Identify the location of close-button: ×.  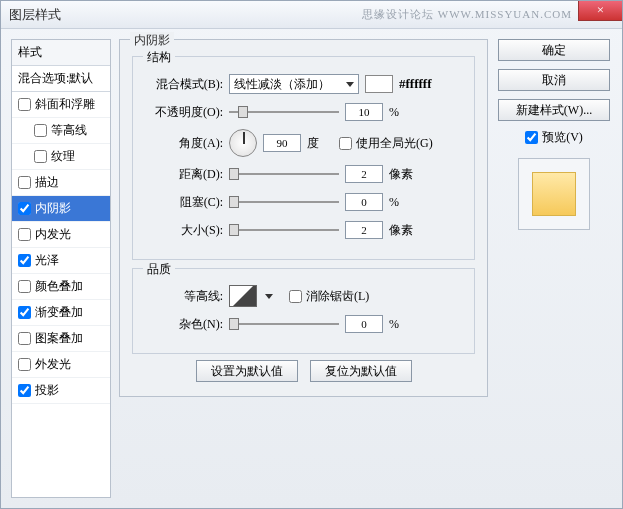
(600, 11).